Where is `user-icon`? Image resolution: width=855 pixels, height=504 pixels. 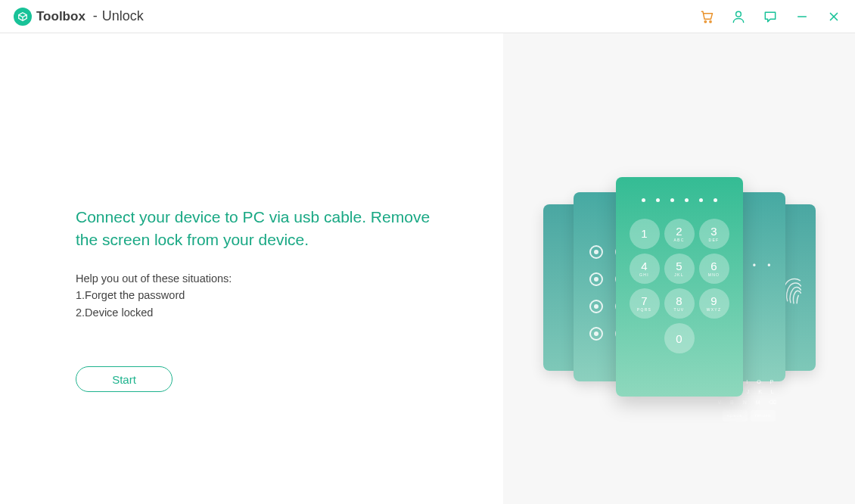 user-icon is located at coordinates (738, 17).